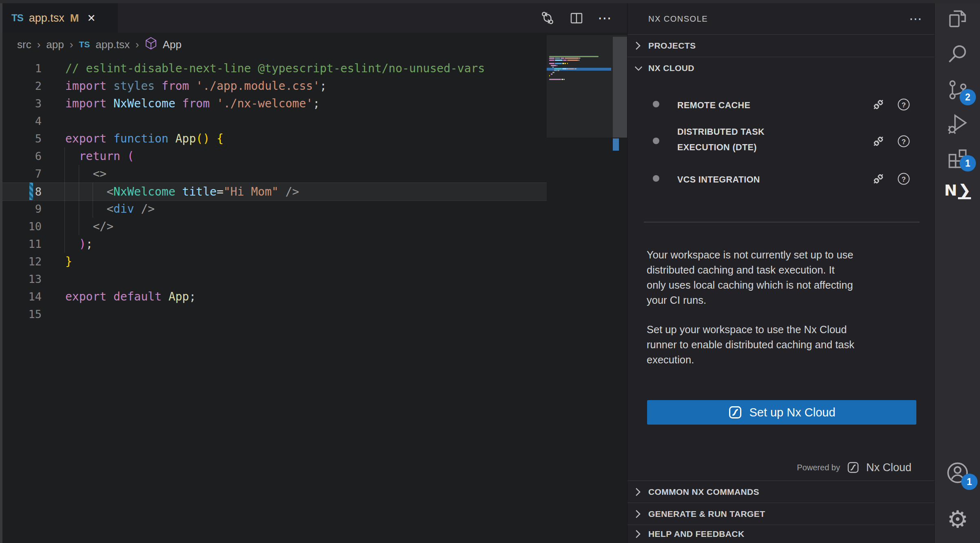 The width and height of the screenshot is (980, 543). I want to click on section-label: COMMON NX COMMANDS, so click(694, 492).